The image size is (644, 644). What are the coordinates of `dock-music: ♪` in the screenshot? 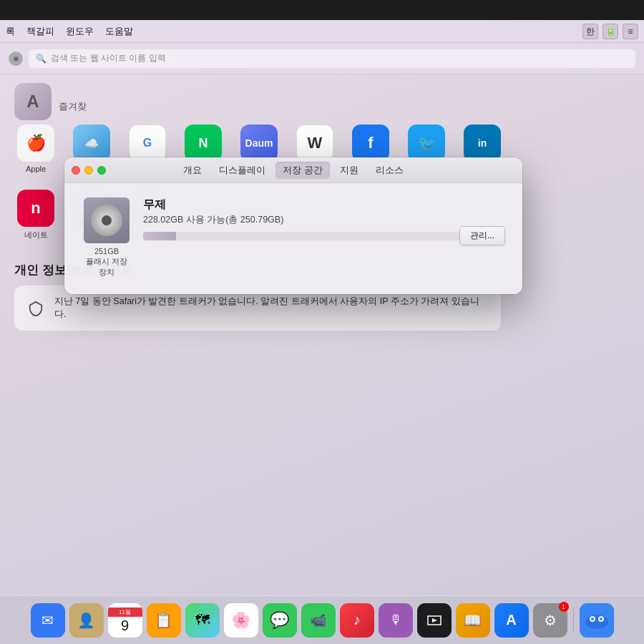 It's located at (357, 620).